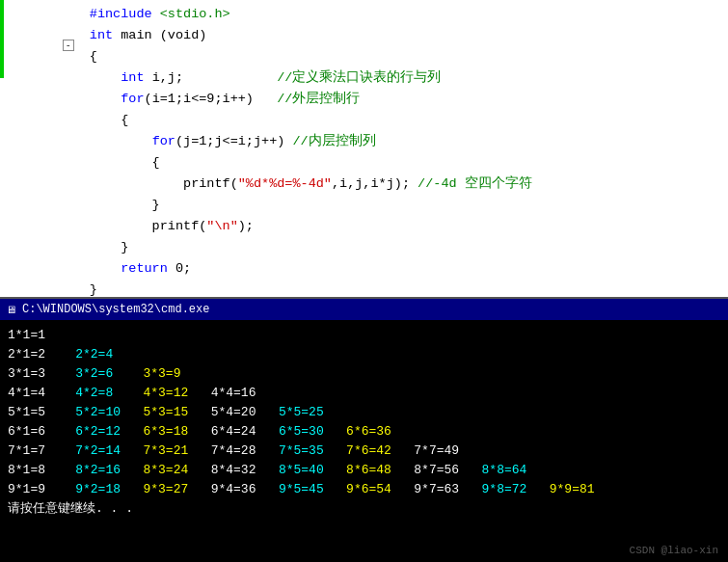 Image resolution: width=728 pixels, height=562 pixels. Describe the element at coordinates (364, 374) in the screenshot. I see `cmd-output-line-3: 3*1=3 3*2=6 3*3=9` at that location.